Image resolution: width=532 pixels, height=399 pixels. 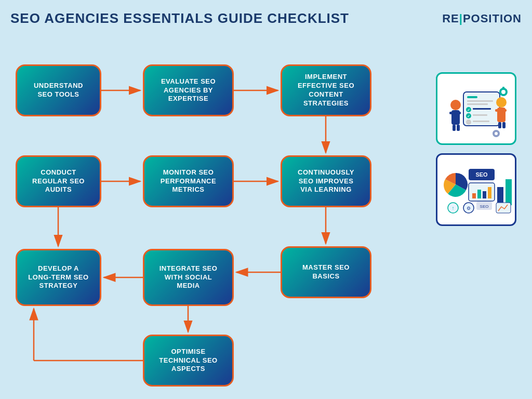 I want to click on side-cards: ✓ ✓, so click(x=476, y=149).